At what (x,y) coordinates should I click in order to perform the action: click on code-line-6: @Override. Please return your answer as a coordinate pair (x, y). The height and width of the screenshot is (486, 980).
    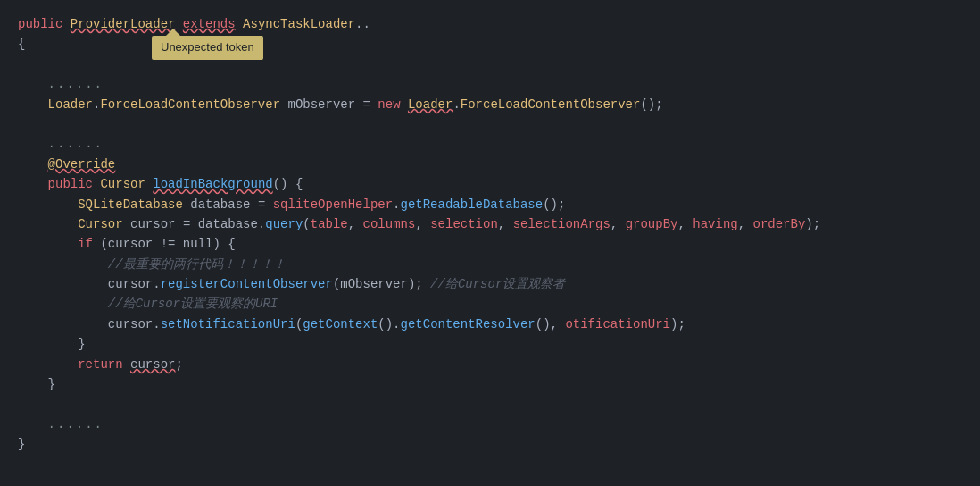
    Looking at the image, I should click on (490, 164).